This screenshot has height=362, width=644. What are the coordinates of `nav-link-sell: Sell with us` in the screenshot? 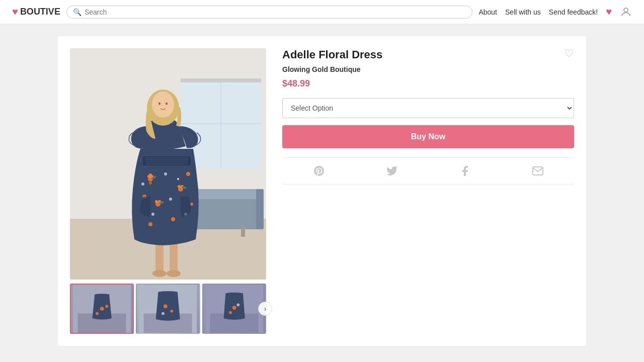 It's located at (523, 12).